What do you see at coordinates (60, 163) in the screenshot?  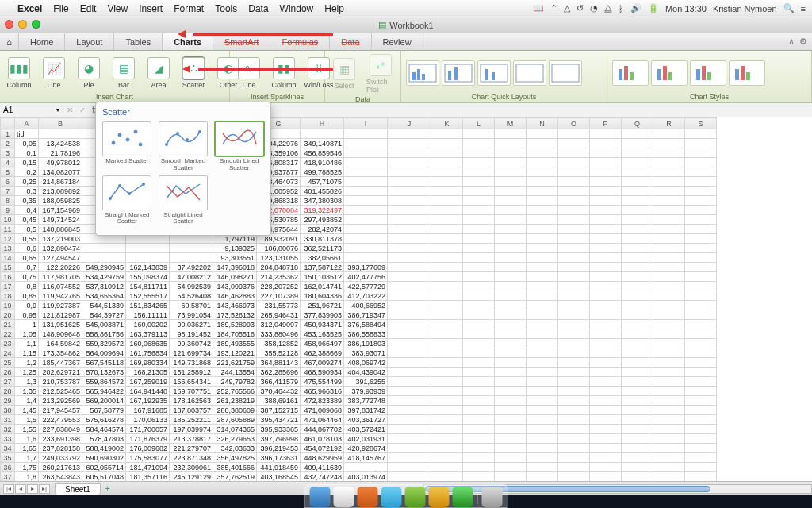 I see `cell: 49,978012` at bounding box center [60, 163].